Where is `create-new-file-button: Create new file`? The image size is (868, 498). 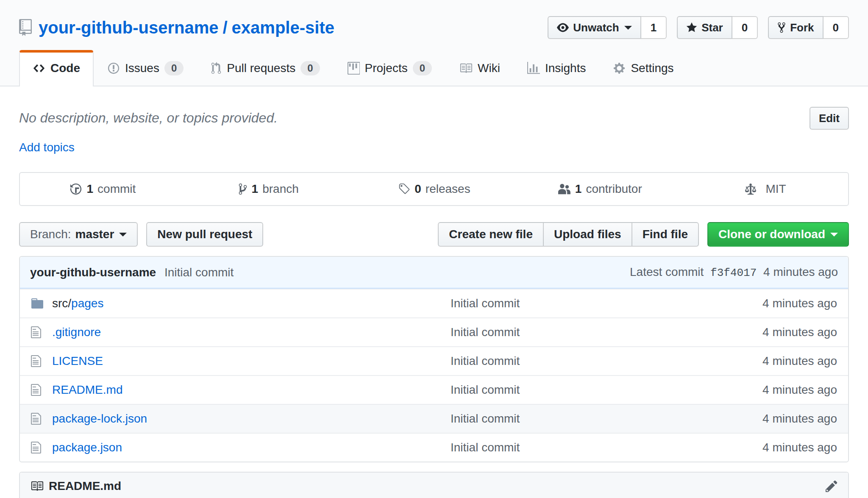 create-new-file-button: Create new file is located at coordinates (491, 234).